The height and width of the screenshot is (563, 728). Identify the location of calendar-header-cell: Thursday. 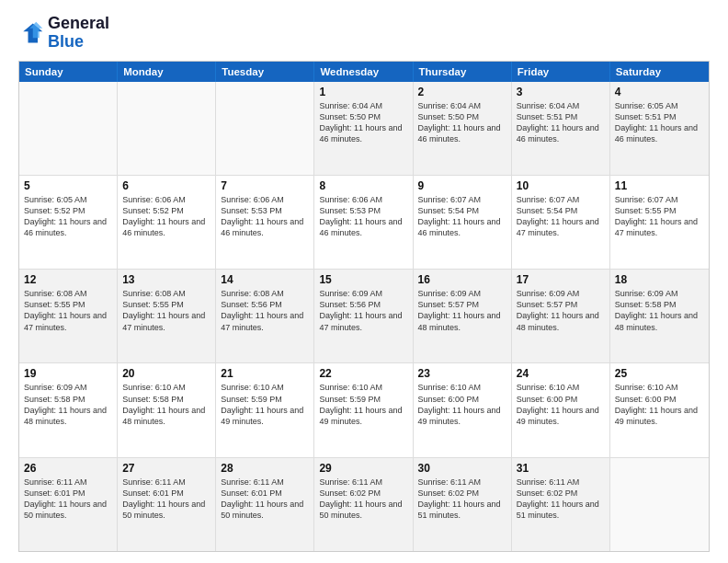
(463, 72).